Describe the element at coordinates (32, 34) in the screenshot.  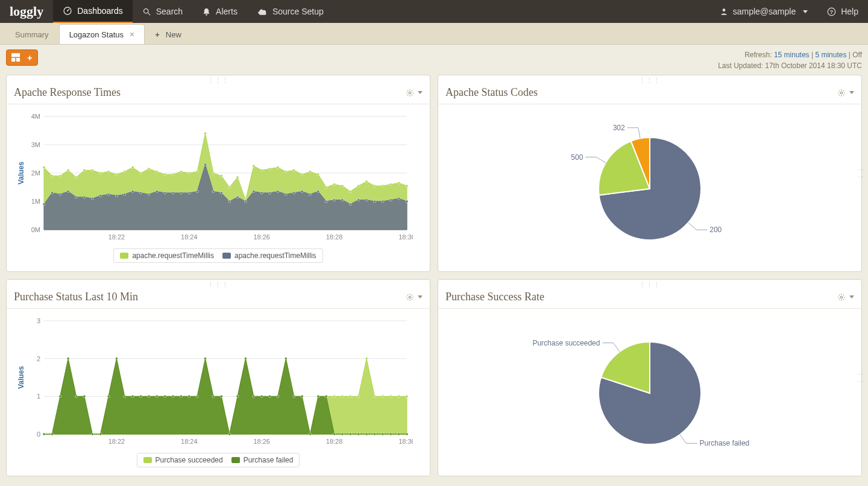
I see `tab-summary: Summary` at that location.